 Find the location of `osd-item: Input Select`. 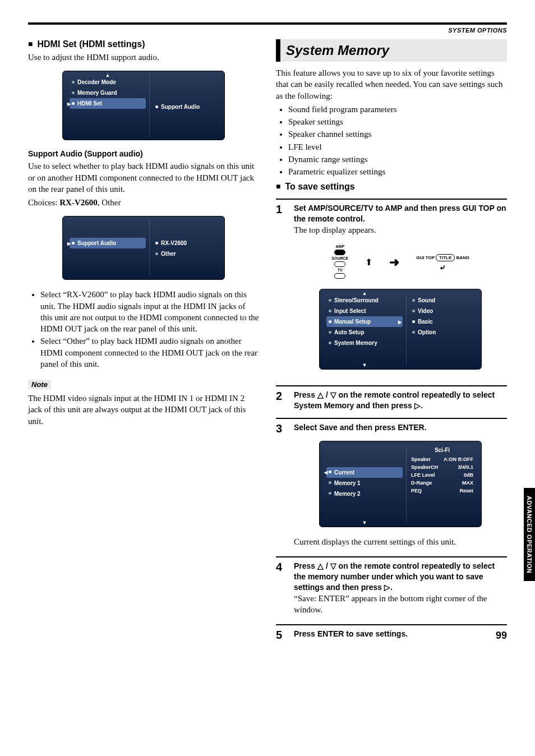

osd-item: Input Select is located at coordinates (365, 311).